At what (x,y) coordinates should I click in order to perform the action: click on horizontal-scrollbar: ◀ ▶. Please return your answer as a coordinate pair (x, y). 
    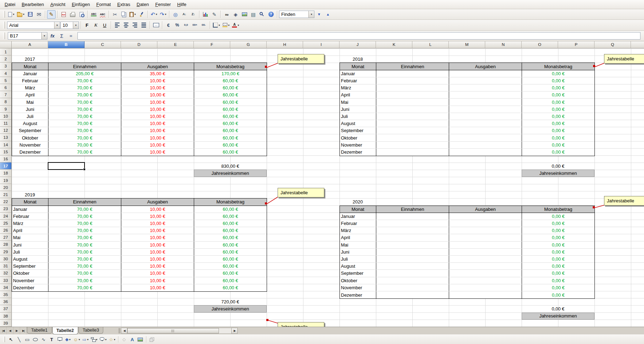
    Looking at the image, I should click on (179, 331).